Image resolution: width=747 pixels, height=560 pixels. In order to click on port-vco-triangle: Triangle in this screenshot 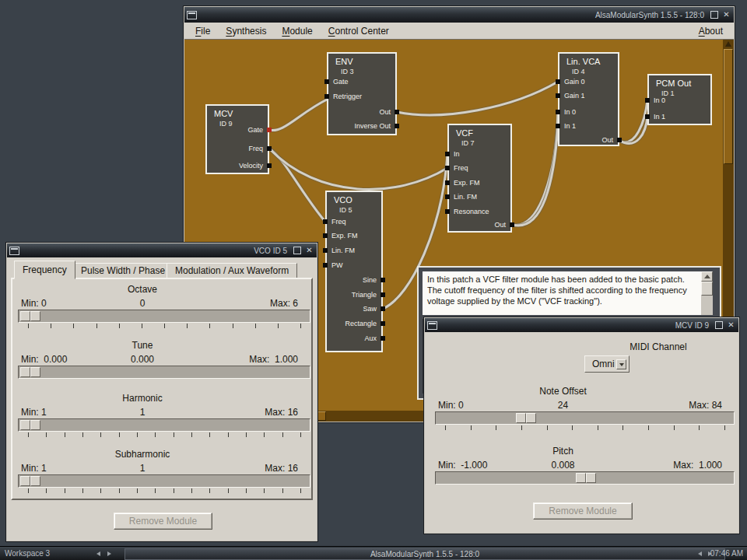, I will do `click(354, 295)`.